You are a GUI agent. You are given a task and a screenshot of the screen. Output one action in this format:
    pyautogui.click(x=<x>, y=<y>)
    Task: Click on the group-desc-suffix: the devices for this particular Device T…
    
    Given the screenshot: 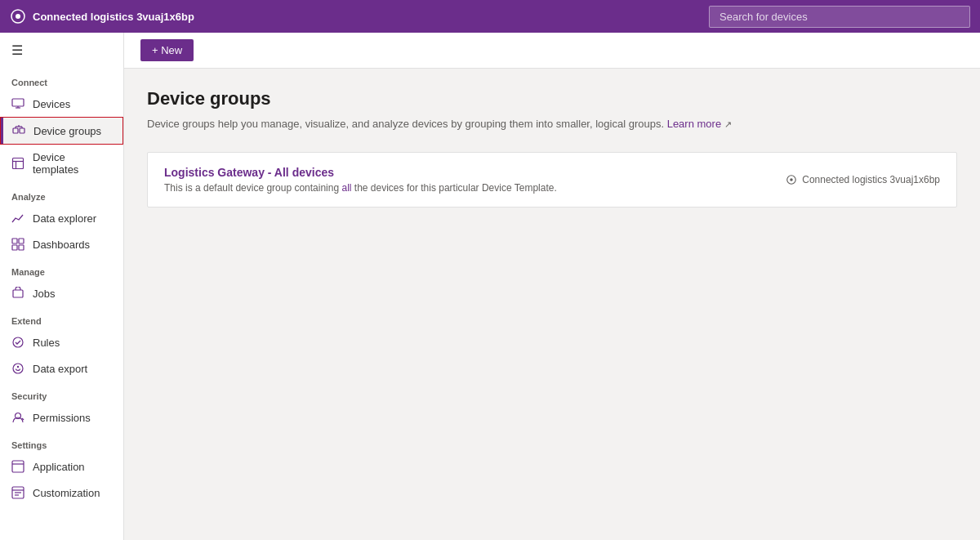 What is the action you would take?
    pyautogui.click(x=456, y=188)
    